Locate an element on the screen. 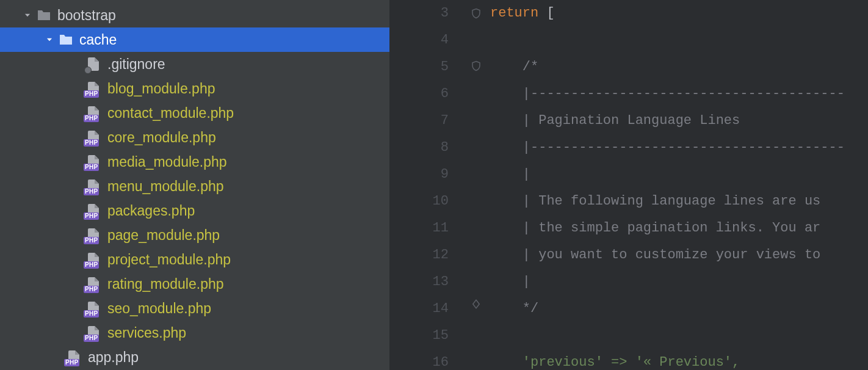 The width and height of the screenshot is (868, 370). line-number: 4 is located at coordinates (419, 40).